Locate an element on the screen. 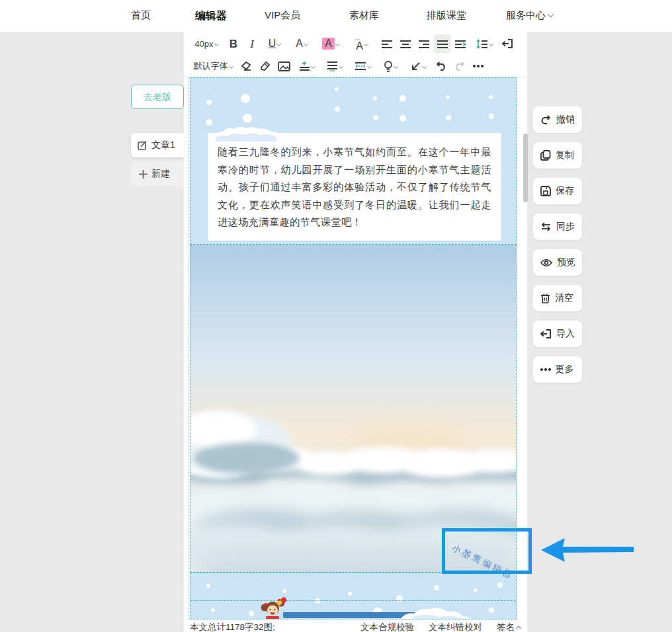 This screenshot has height=632, width=672. nav-vip: VIP会员 is located at coordinates (282, 16).